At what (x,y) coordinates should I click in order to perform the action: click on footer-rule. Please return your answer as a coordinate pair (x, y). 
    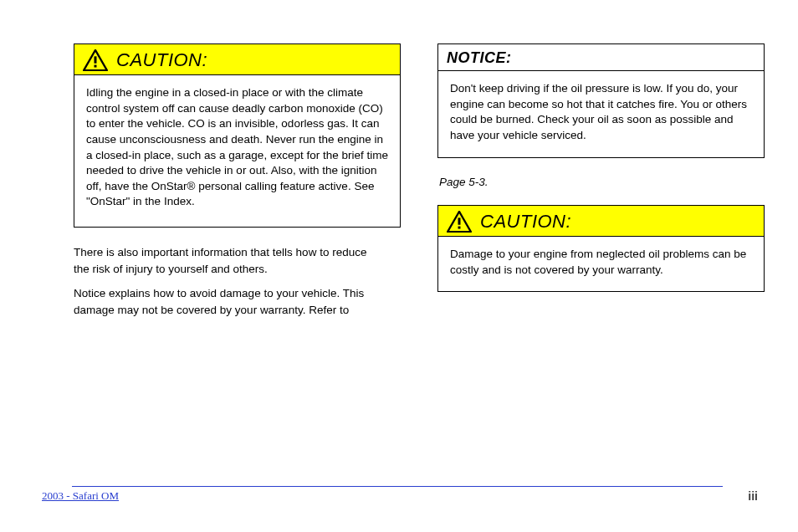
    Looking at the image, I should click on (397, 487).